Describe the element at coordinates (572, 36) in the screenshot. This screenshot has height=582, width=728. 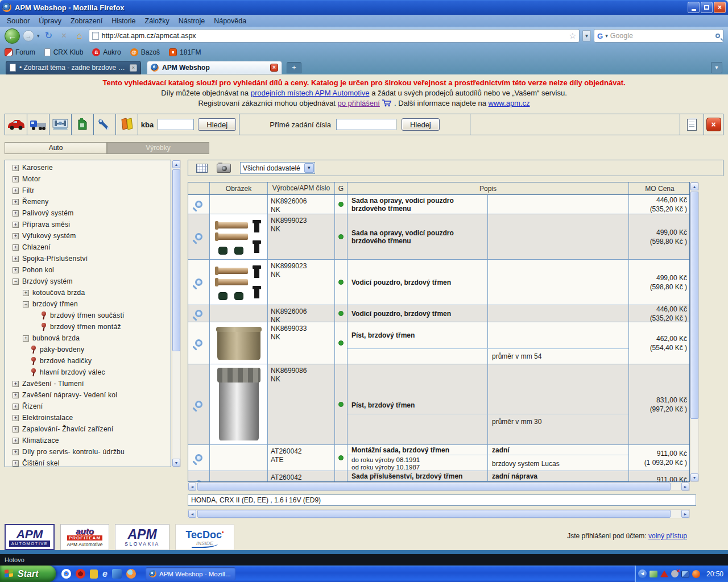
I see `bookmark-star-icon: ☆` at that location.